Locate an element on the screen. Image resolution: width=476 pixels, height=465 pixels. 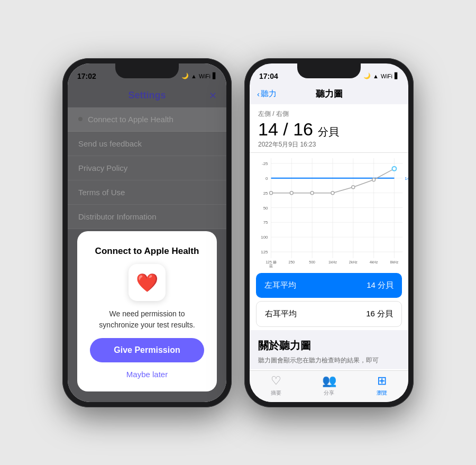
nav-back-button: ‹ 聽力 is located at coordinates (267, 94).